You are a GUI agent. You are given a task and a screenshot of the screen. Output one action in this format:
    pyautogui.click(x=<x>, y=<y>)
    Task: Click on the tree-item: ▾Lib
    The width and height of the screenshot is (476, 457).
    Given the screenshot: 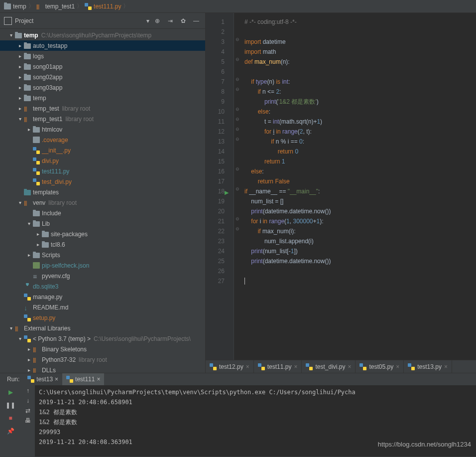 What is the action you would take?
    pyautogui.click(x=103, y=223)
    